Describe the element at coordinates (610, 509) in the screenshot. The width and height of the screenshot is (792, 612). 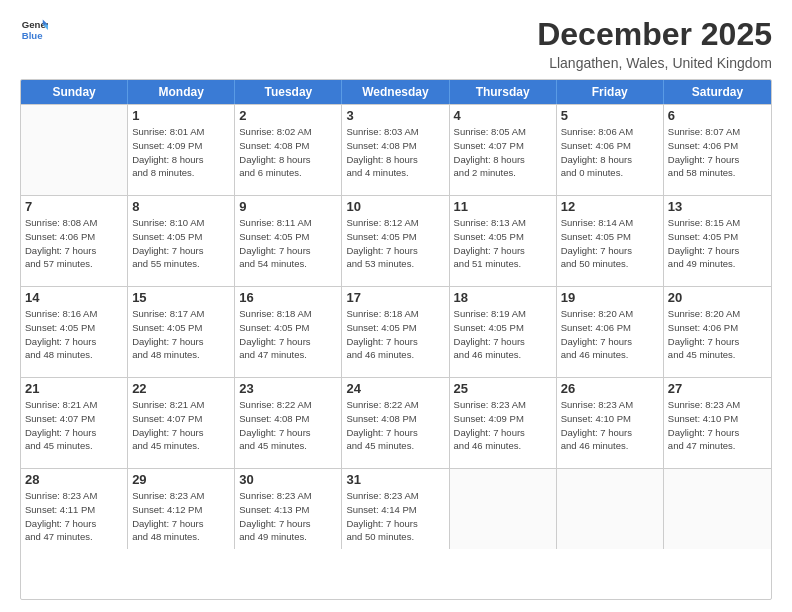
I see `calendar-cell-r4-c5` at that location.